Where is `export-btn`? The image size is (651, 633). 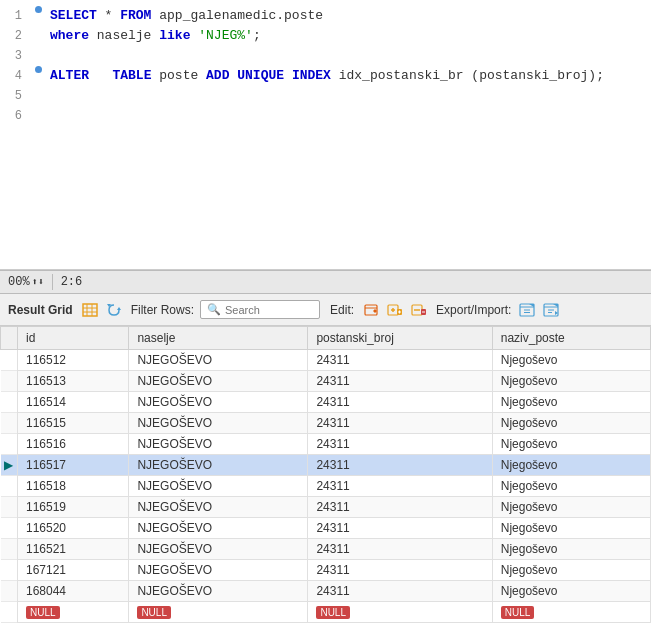 export-btn is located at coordinates (528, 310).